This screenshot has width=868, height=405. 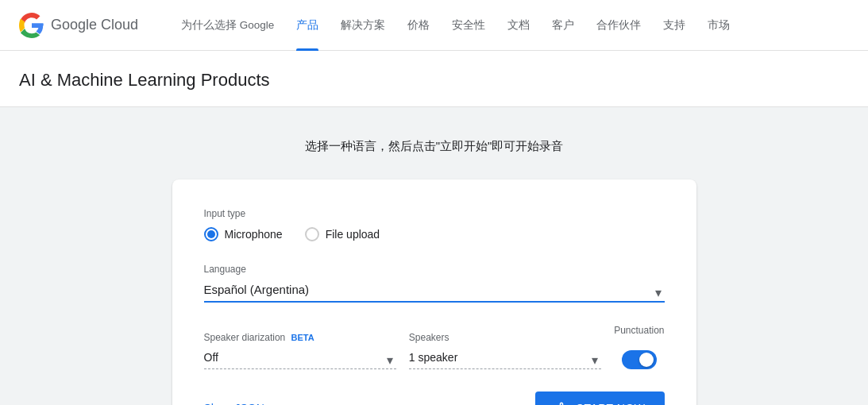 What do you see at coordinates (419, 25) in the screenshot?
I see `nav-item-pricing: 价格` at bounding box center [419, 25].